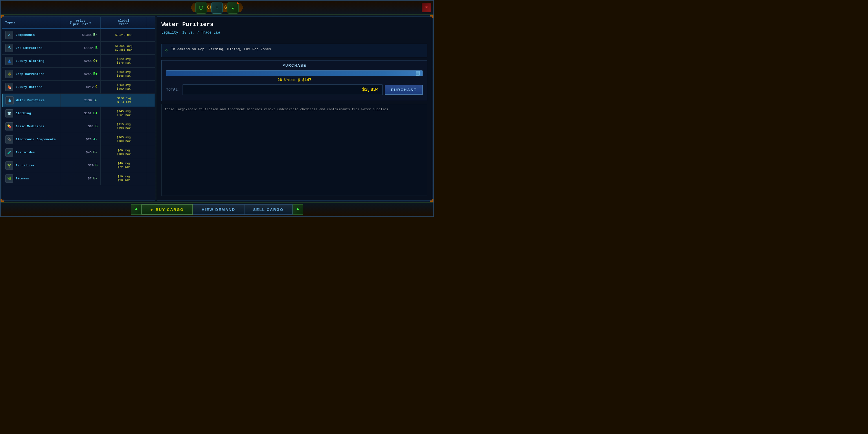 The width and height of the screenshot is (868, 434). Describe the element at coordinates (31, 74) in the screenshot. I see `td-type-crop-harvesters: 🌾Crop Harvesters` at that location.